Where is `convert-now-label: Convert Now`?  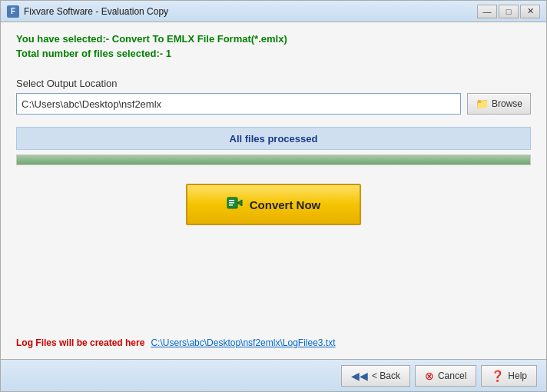
convert-now-label: Convert Now is located at coordinates (286, 204).